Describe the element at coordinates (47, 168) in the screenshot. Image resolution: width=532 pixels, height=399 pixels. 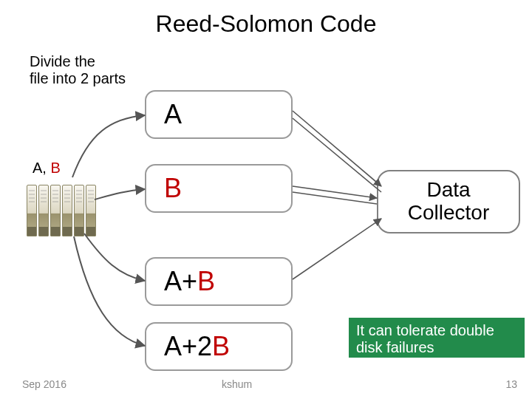
I see `source-label: A, B` at that location.